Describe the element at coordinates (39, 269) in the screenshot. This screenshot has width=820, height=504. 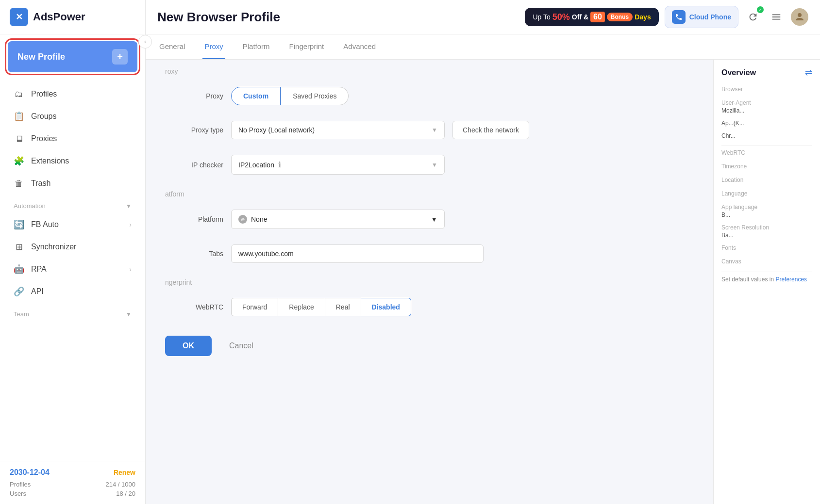
I see `rpa-label: RPA` at that location.